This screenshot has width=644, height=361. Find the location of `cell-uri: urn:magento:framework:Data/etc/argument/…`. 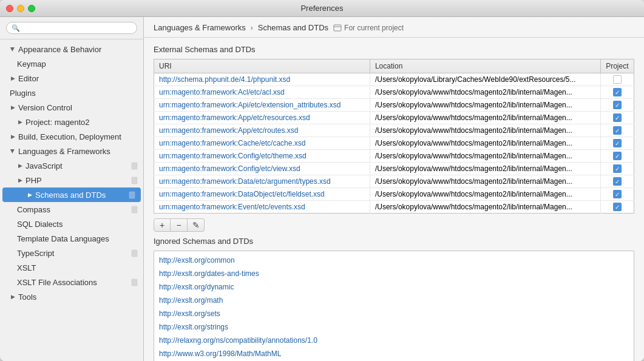

cell-uri: urn:magento:framework:Data/etc/argument/… is located at coordinates (262, 182).